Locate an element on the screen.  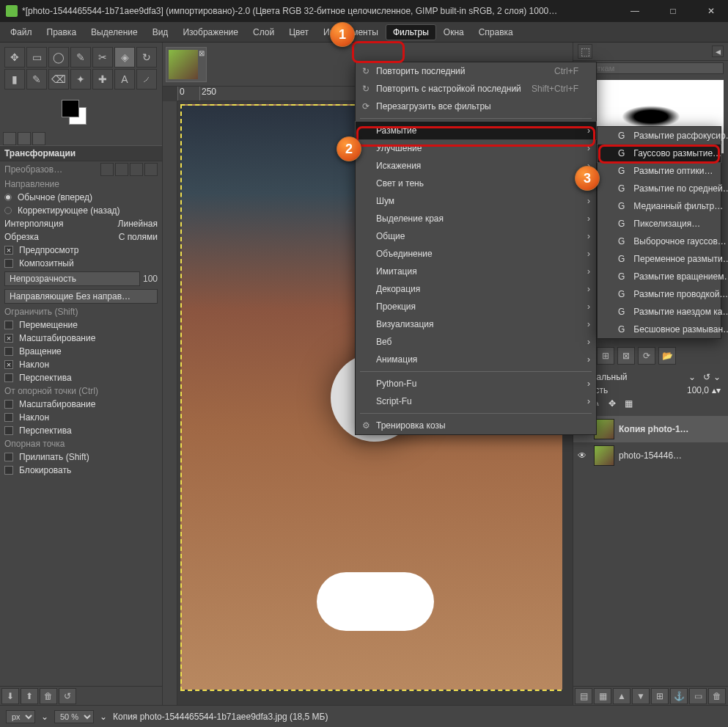
lock-position-icon: ✥ is located at coordinates (615, 405).